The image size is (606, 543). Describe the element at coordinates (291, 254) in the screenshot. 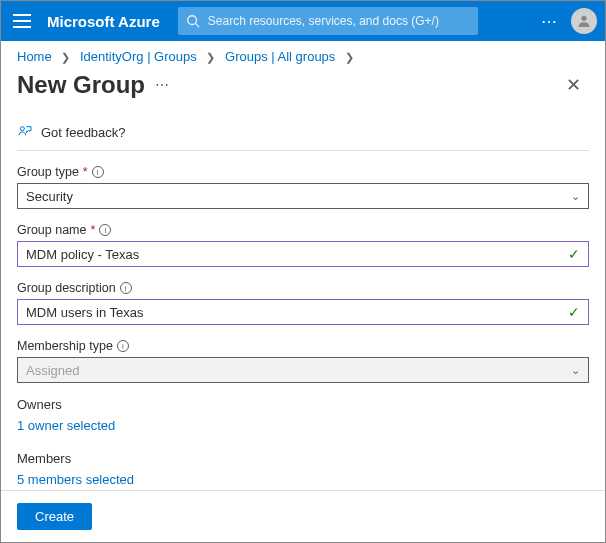

I see `group-name-input` at that location.